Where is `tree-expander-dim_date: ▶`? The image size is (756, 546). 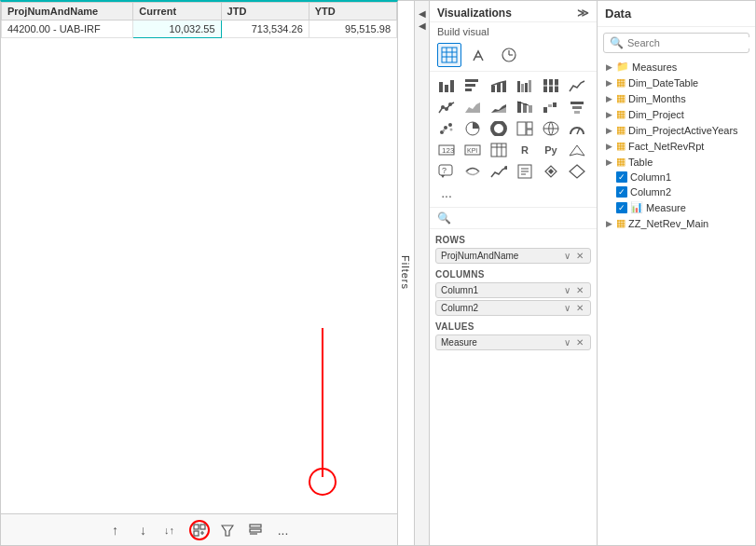 tree-expander-dim_date: ▶ is located at coordinates (609, 83).